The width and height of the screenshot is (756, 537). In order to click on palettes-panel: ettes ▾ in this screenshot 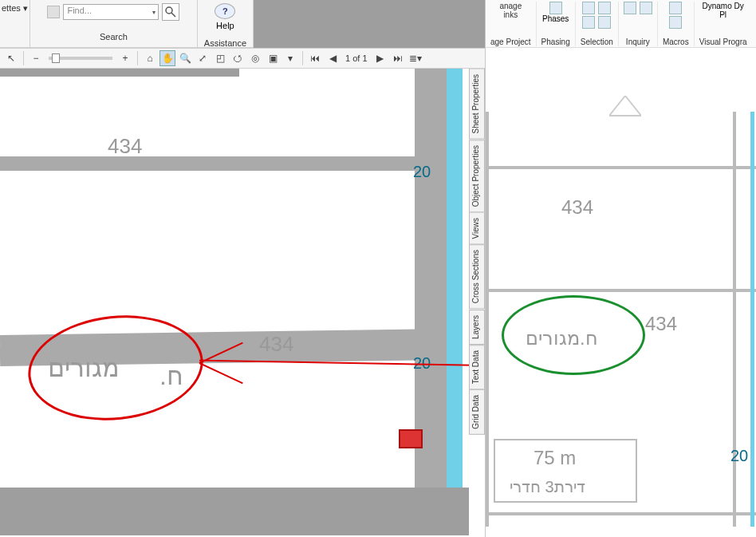, I will do `click(15, 24)`.